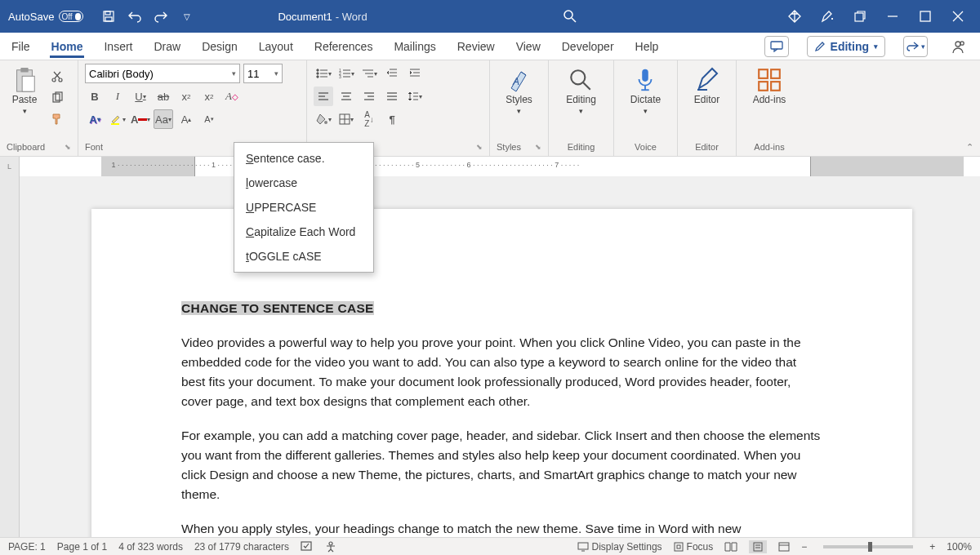 The image size is (980, 555). I want to click on tab-view: View, so click(528, 46).